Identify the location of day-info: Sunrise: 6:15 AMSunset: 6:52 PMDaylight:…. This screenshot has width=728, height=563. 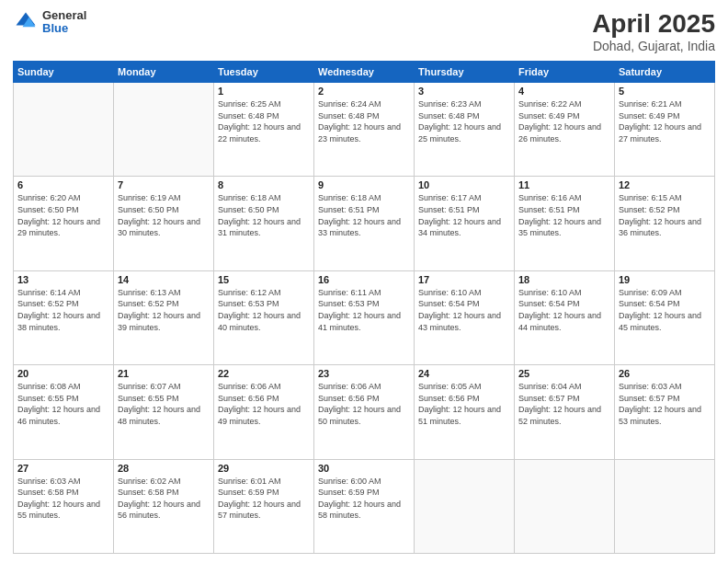
(665, 215).